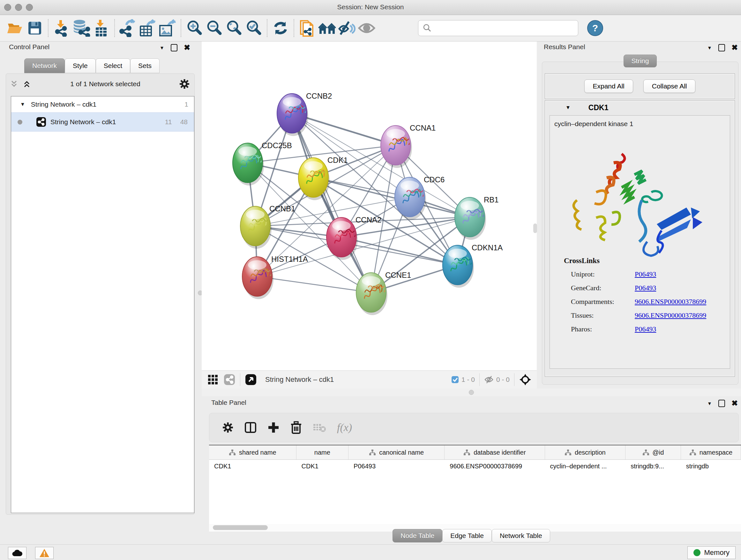 Image resolution: width=741 pixels, height=560 pixels. What do you see at coordinates (251, 428) in the screenshot?
I see `split-columns-icon` at bounding box center [251, 428].